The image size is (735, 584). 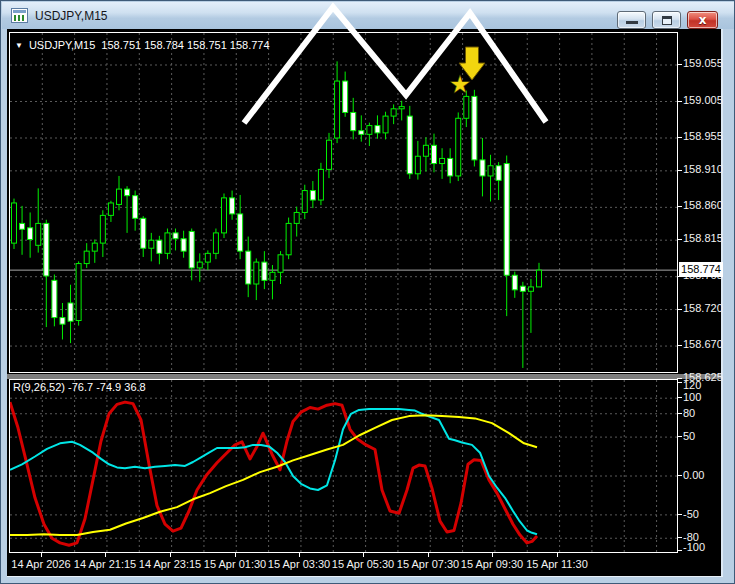 What do you see at coordinates (702, 20) in the screenshot?
I see `close-button: x` at bounding box center [702, 20].